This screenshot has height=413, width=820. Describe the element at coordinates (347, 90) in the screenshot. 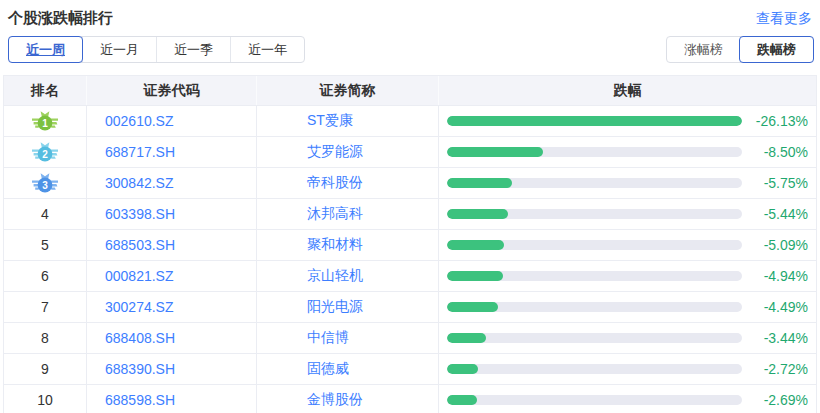

I see `column-header-name: 证券简称` at that location.